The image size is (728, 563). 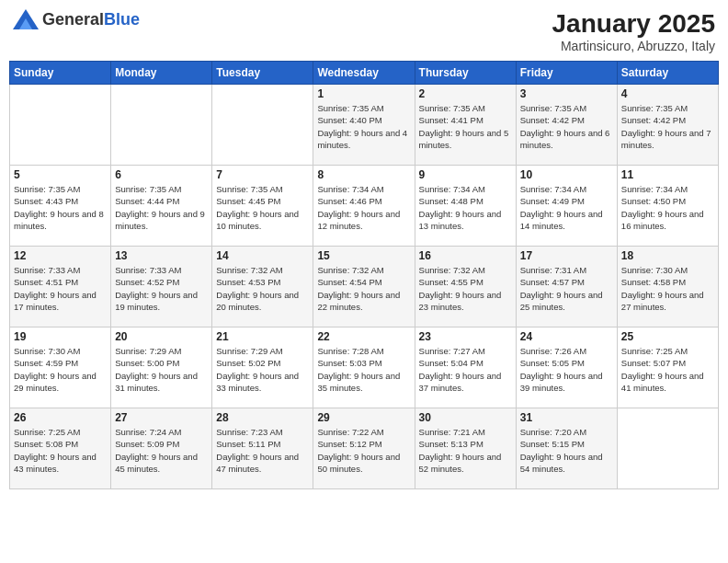 I want to click on cell-info: Sunrise: 7:30 AM Sunset: 4:59 PM Dayligh…, so click(x=61, y=370).